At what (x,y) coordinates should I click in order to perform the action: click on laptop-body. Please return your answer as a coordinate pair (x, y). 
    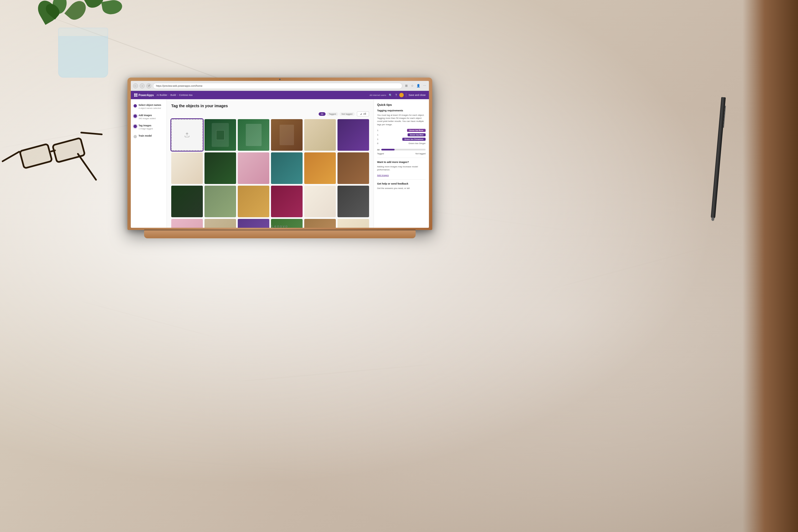
    Looking at the image, I should click on (280, 234).